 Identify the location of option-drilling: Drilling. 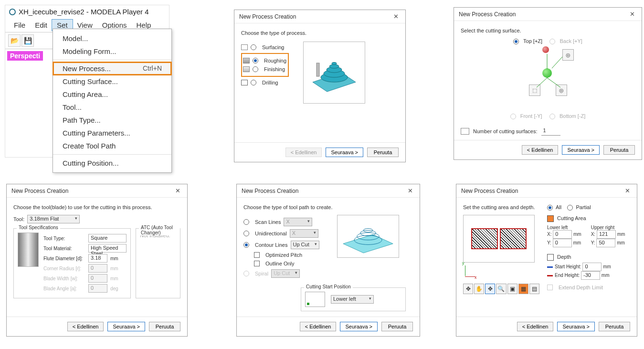
(265, 83).